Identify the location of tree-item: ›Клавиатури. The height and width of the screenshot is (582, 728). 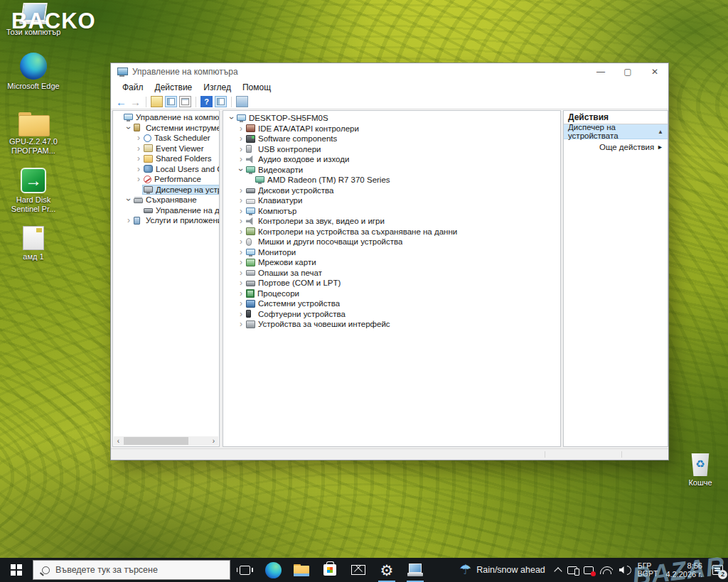
(392, 200).